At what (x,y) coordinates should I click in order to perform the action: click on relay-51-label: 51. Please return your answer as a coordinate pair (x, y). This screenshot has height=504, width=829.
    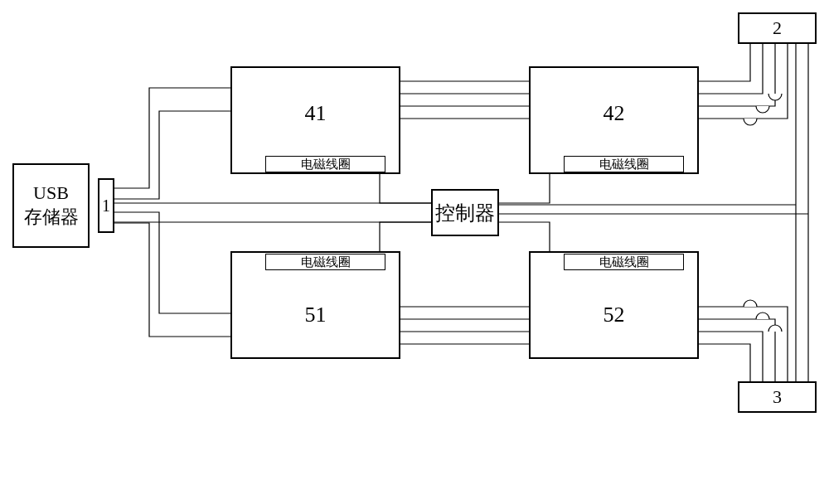
    Looking at the image, I should click on (316, 315).